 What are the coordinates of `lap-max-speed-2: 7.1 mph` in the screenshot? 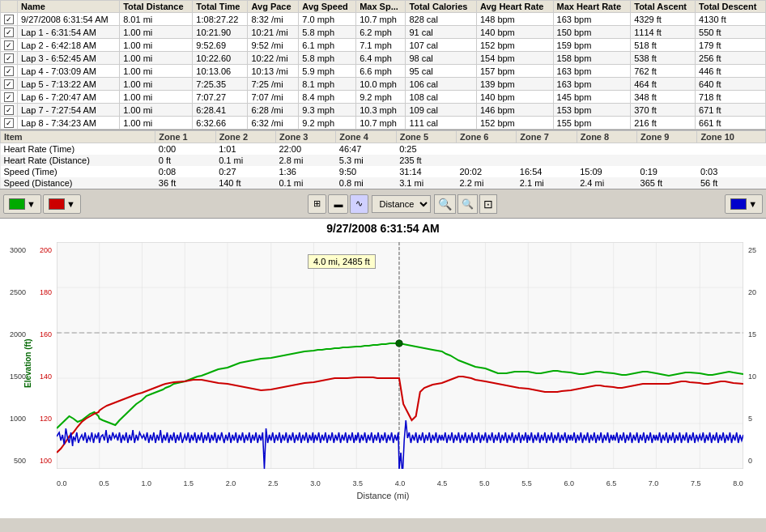 It's located at (381, 45).